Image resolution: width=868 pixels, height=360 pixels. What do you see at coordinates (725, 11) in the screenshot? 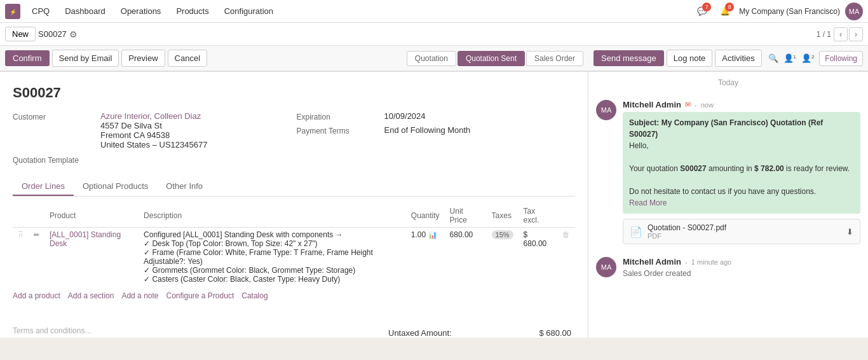
I see `activities-bell-icon: 🔔 8` at bounding box center [725, 11].